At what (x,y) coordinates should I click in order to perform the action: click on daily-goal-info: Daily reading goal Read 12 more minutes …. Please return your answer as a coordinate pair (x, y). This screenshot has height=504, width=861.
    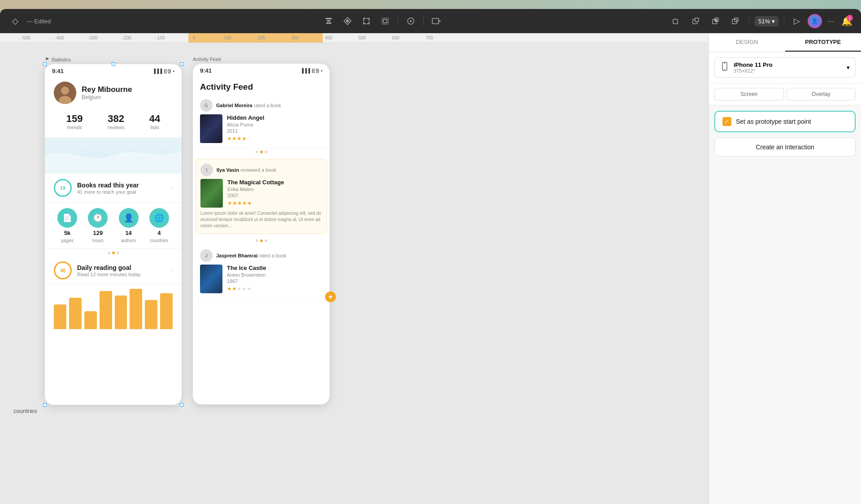
    Looking at the image, I should click on (109, 270).